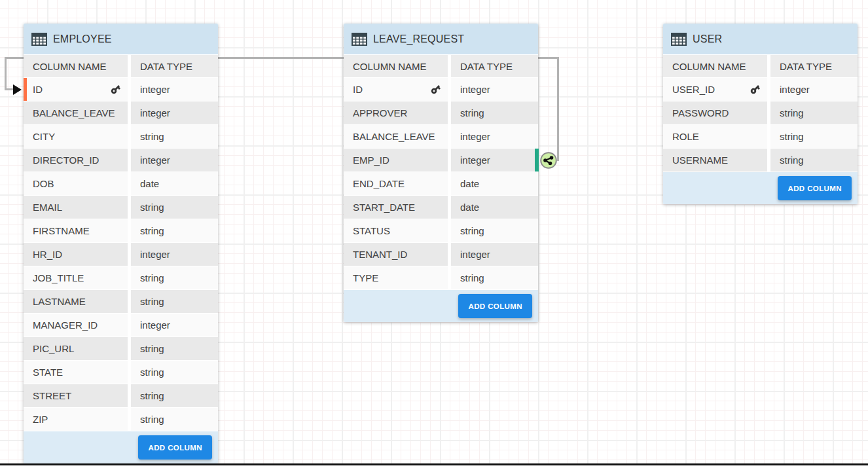 The width and height of the screenshot is (868, 470). I want to click on table-row: STATE string, so click(120, 372).